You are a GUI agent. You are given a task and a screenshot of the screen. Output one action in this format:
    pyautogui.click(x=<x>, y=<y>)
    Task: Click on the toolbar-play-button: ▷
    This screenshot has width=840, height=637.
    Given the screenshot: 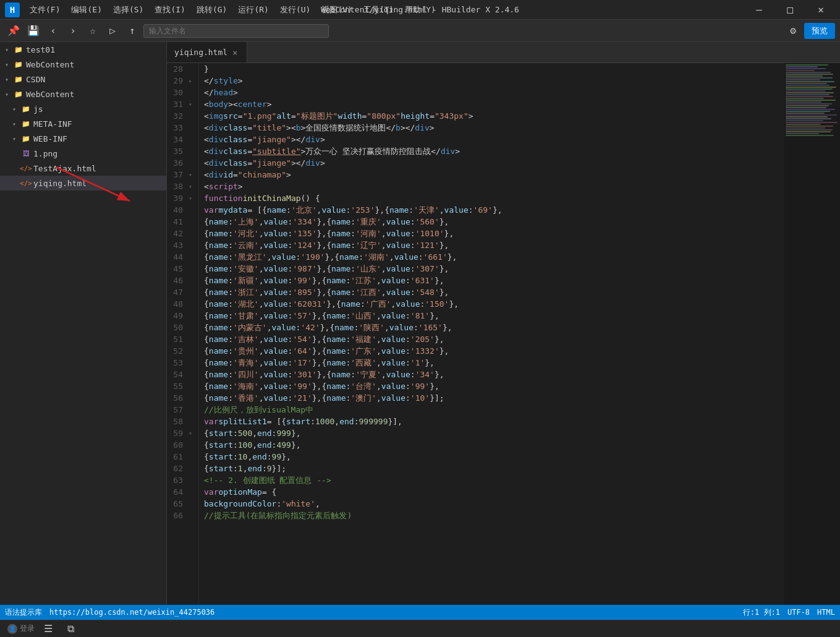 What is the action you would take?
    pyautogui.click(x=112, y=31)
    